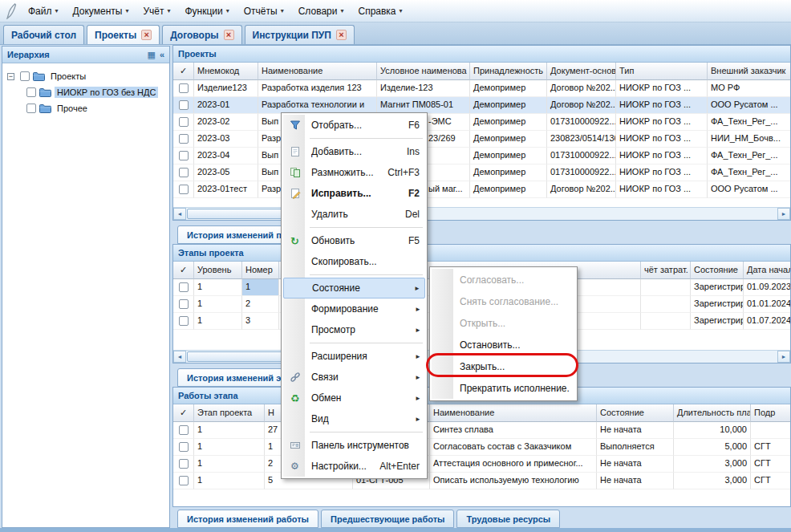 This screenshot has height=532, width=791. What do you see at coordinates (504, 345) in the screenshot?
I see `submenu-item-3: Остановить...` at bounding box center [504, 345].